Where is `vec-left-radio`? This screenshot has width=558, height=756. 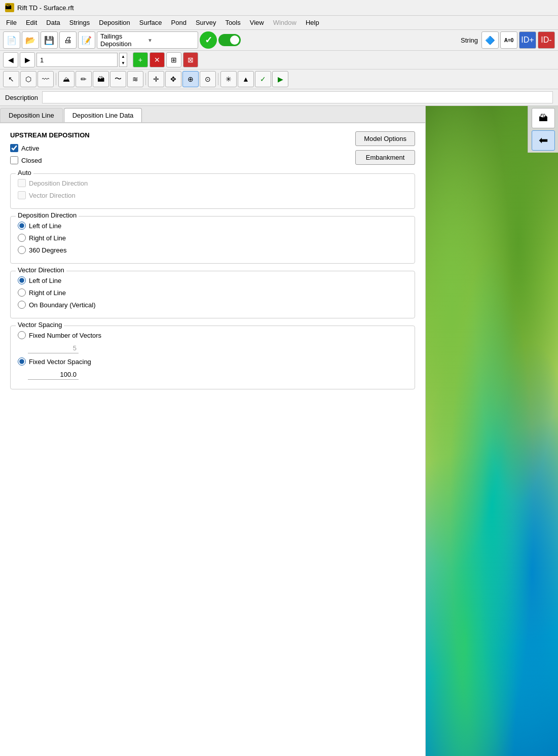 vec-left-radio is located at coordinates (22, 280).